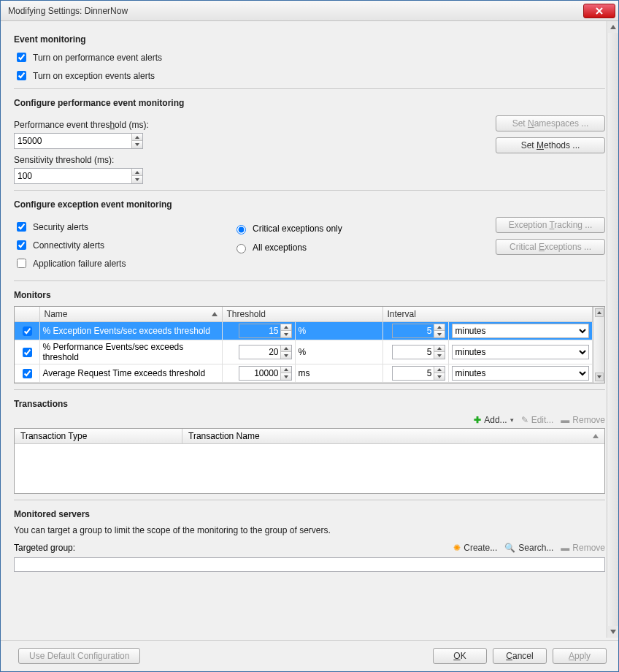 This screenshot has height=672, width=619. What do you see at coordinates (310, 39) in the screenshot?
I see `event-monitoring-heading: Event monitoring` at bounding box center [310, 39].